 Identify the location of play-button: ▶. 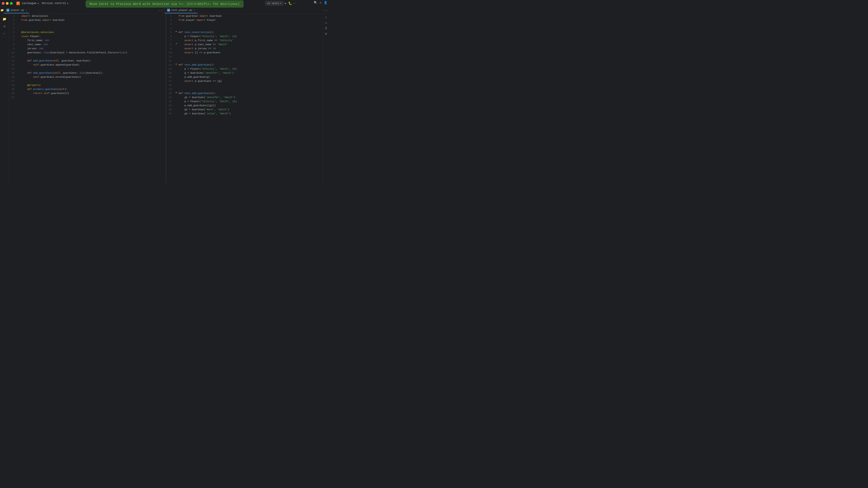
(286, 3).